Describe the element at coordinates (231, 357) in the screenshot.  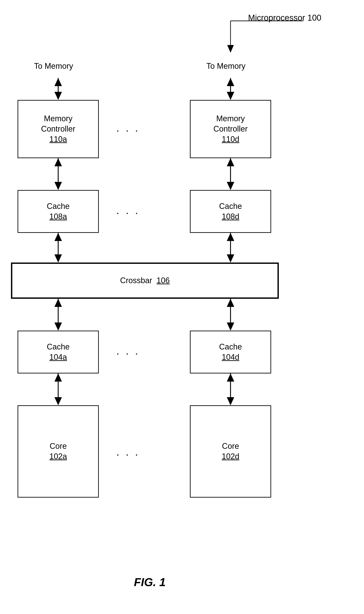
I see `cache-104d-ref: 104d` at that location.